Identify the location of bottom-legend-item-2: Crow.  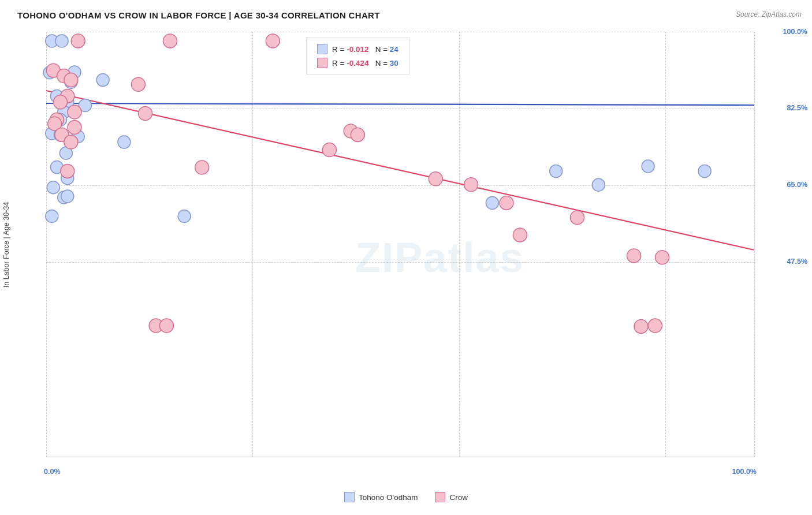
(452, 497).